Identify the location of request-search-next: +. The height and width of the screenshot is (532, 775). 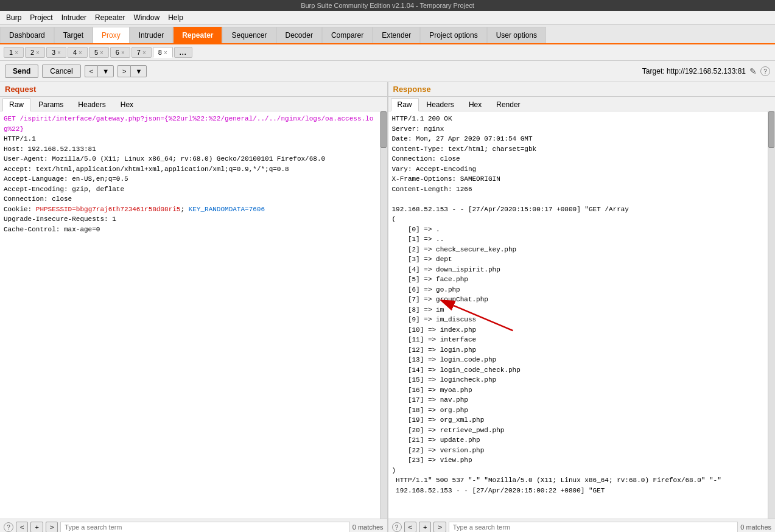
(37, 527).